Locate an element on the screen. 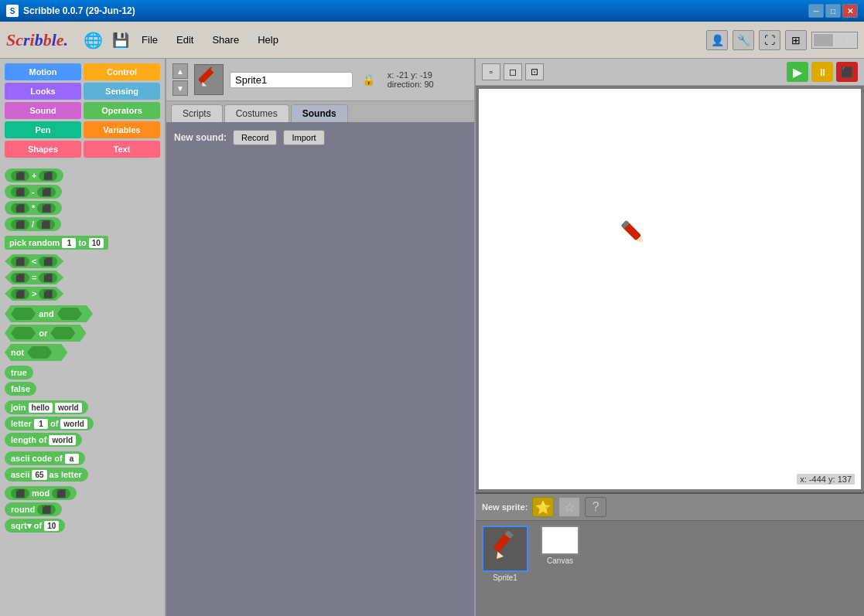 The image size is (864, 616). block-eq: ⬛ = ⬛ is located at coordinates (34, 277).